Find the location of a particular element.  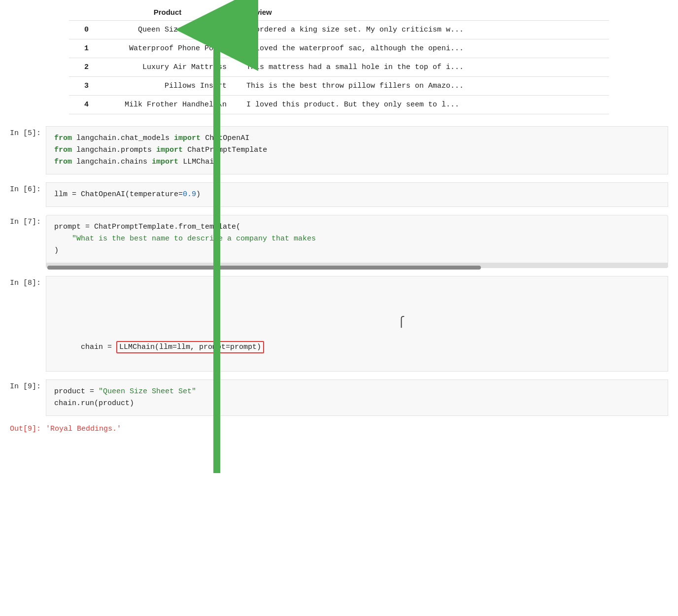

cell-7: In [7]: prompt = ChatPromptTemplate.from… is located at coordinates (339, 241).